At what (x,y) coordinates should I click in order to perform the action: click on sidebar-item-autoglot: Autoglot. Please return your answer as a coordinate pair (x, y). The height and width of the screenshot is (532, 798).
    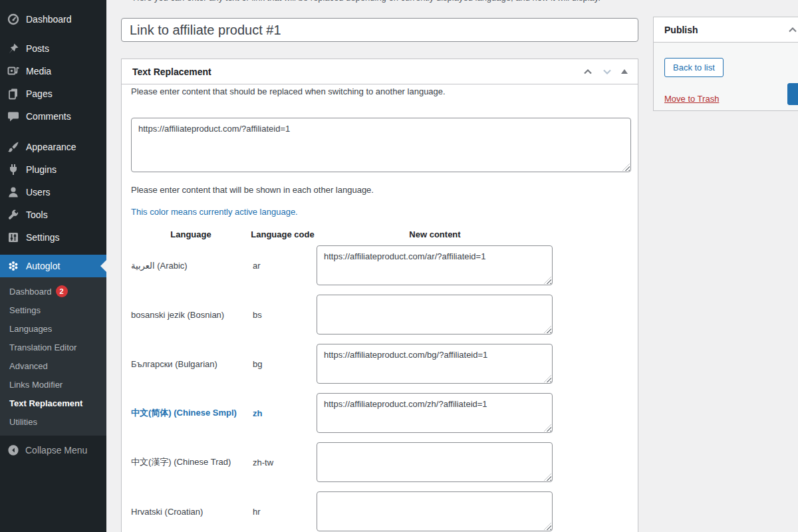
    Looking at the image, I should click on (53, 266).